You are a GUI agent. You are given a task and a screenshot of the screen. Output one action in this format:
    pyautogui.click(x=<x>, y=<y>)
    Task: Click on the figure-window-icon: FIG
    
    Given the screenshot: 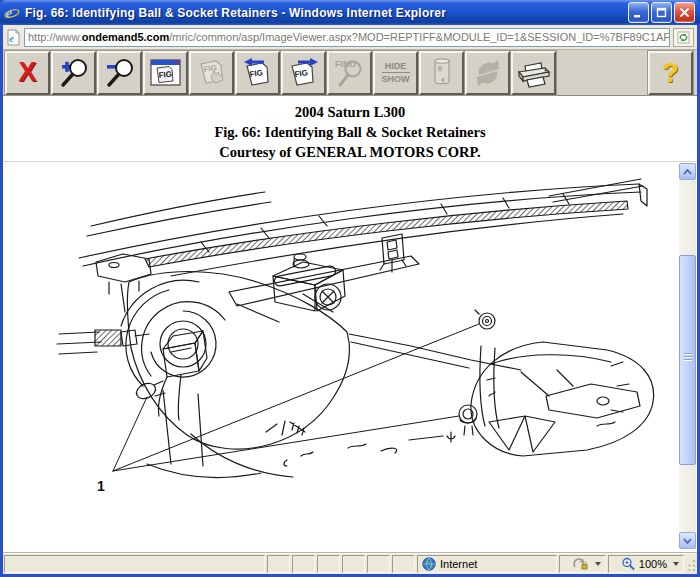 What is the action you would take?
    pyautogui.click(x=166, y=73)
    